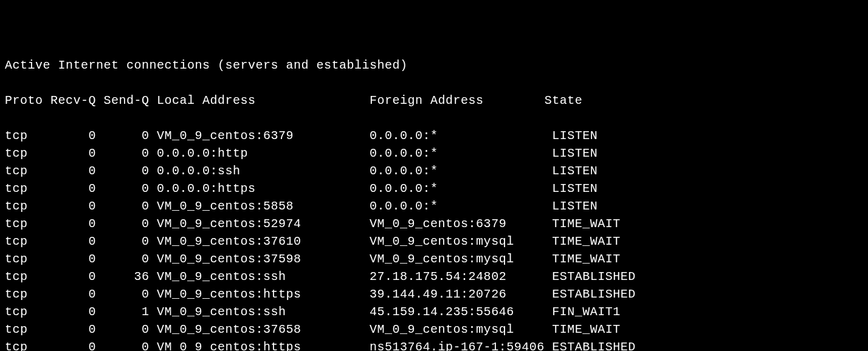 Image resolution: width=868 pixels, height=351 pixels. What do you see at coordinates (434, 153) in the screenshot?
I see `netstat-row: tcp 0 0 0.0.0.0:http 0.0.0.0:* LISTEN` at bounding box center [434, 153].